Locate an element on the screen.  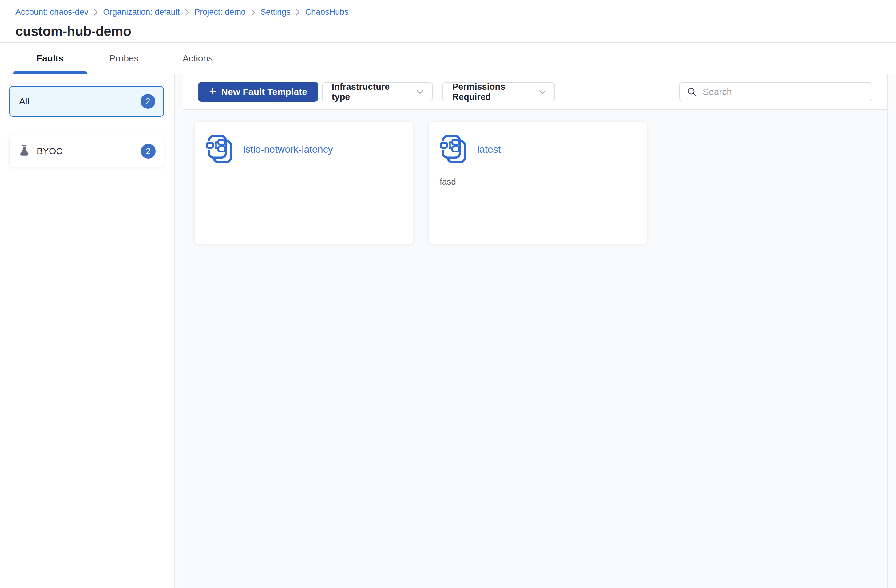
plus-icon: + is located at coordinates (212, 91).